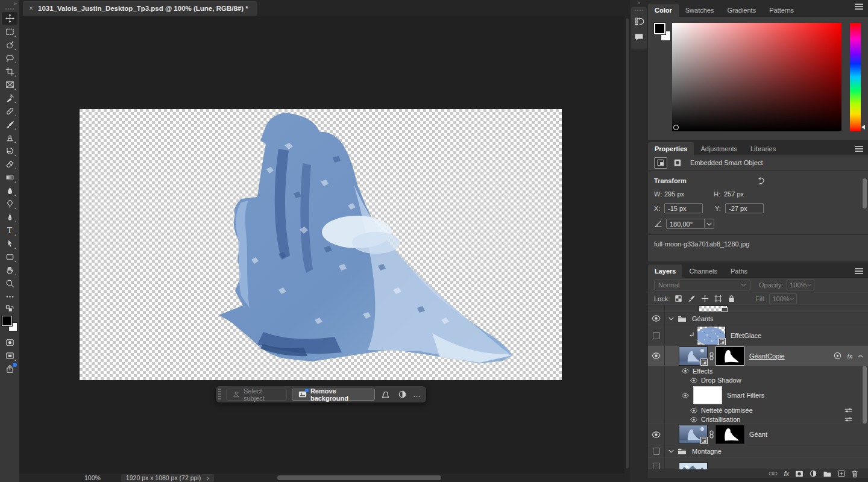 The width and height of the screenshot is (868, 482). Describe the element at coordinates (10, 151) in the screenshot. I see `tool-history-brush` at that location.